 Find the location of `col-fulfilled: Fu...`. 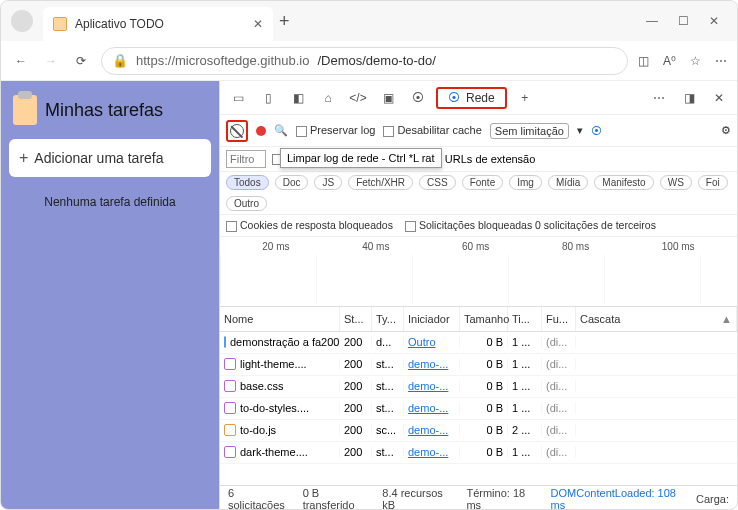

col-fulfilled: Fu... is located at coordinates (559, 319).